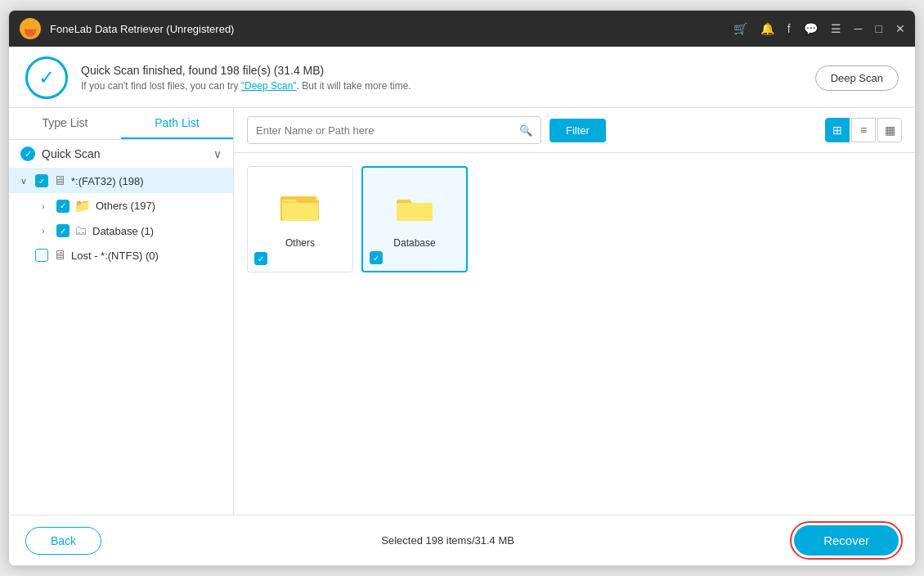  What do you see at coordinates (108, 182) in the screenshot?
I see `tree-label-fat32: *:(FAT32) (198)` at bounding box center [108, 182].